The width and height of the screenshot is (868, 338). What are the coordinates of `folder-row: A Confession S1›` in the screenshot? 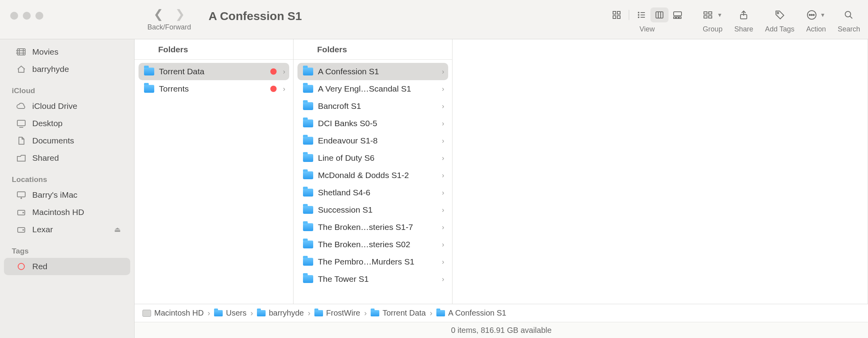 It's located at (373, 72).